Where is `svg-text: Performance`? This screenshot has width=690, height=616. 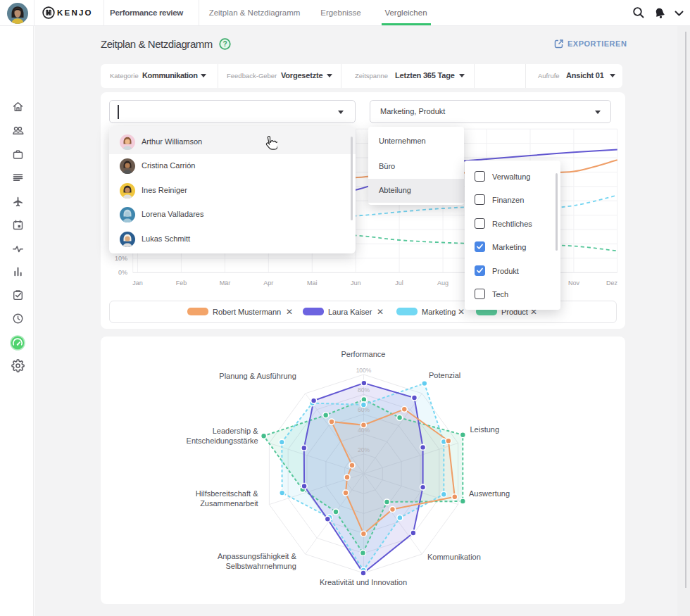 svg-text: Performance is located at coordinates (363, 354).